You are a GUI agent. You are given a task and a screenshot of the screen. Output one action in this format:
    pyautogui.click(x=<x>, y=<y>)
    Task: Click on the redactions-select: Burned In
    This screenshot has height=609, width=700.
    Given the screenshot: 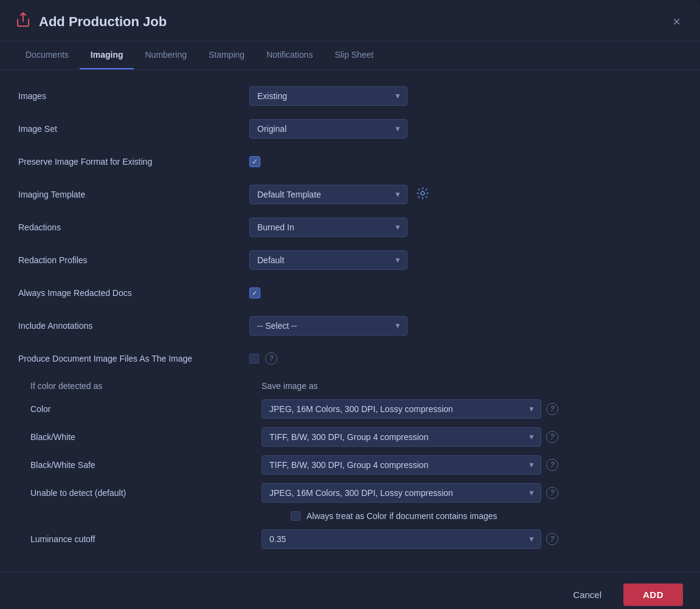 What is the action you would take?
    pyautogui.click(x=328, y=227)
    